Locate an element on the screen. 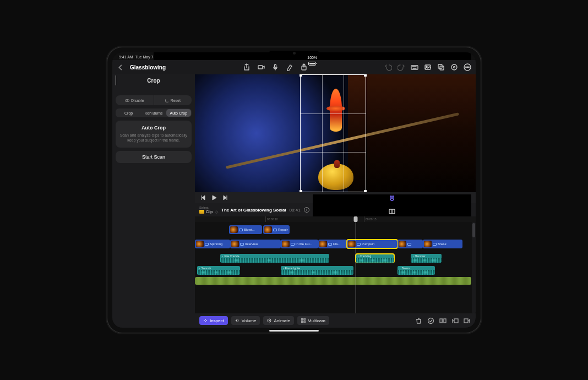 This screenshot has width=588, height=380. ruler-tick: 00:00:15 is located at coordinates (370, 219).